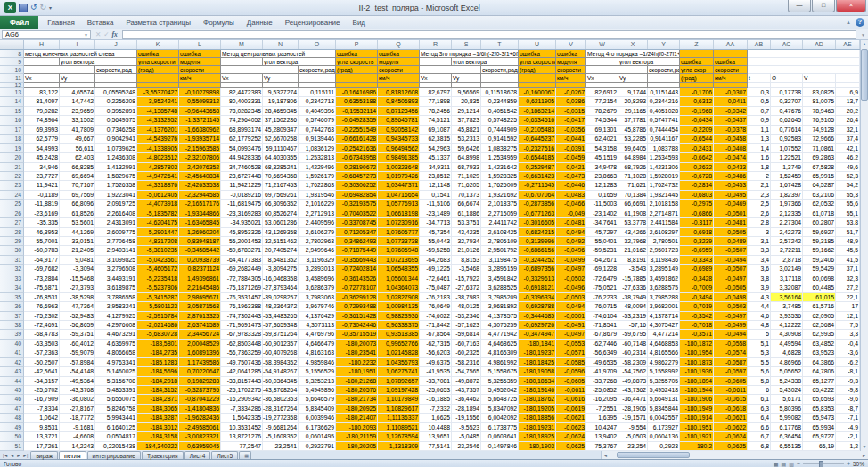 The height and width of the screenshot is (467, 868). I want to click on cell-AD28: 59,6927, so click(820, 233).